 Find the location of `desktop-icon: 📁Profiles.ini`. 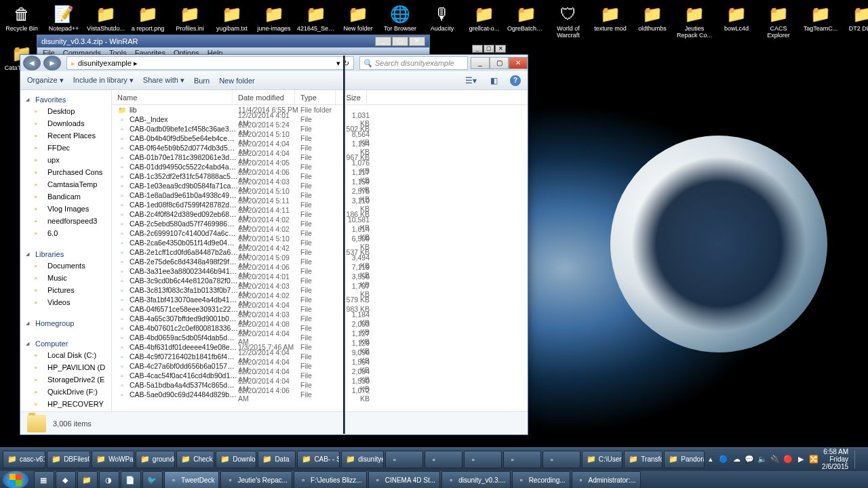

desktop-icon: 📁Profiles.ini is located at coordinates (190, 21).